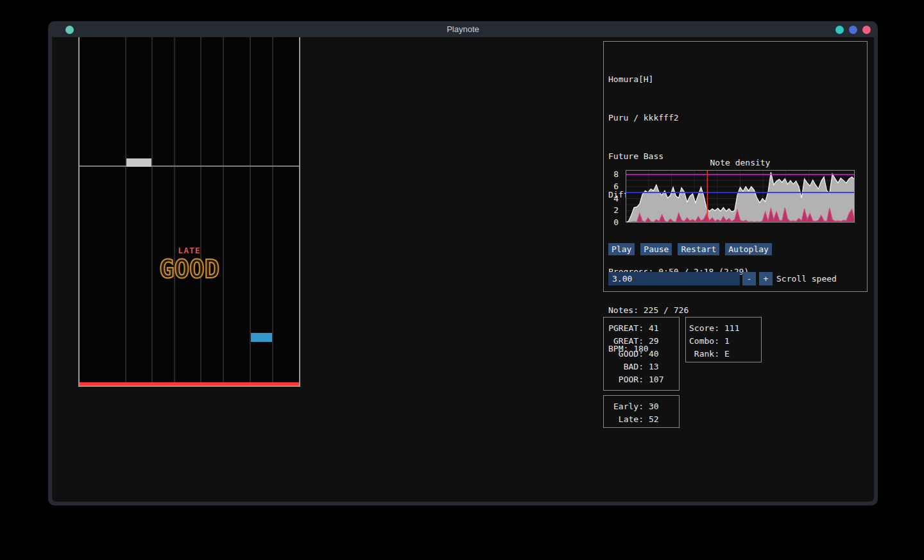 Image resolution: width=924 pixels, height=560 pixels. I want to click on note-density-title: Note density, so click(740, 163).